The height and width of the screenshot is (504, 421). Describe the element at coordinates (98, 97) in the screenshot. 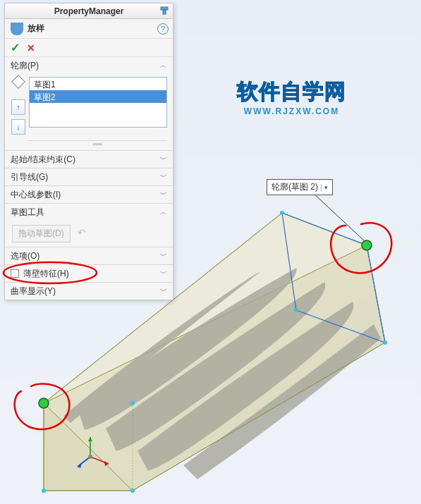

I see `list-item: 草图2` at that location.